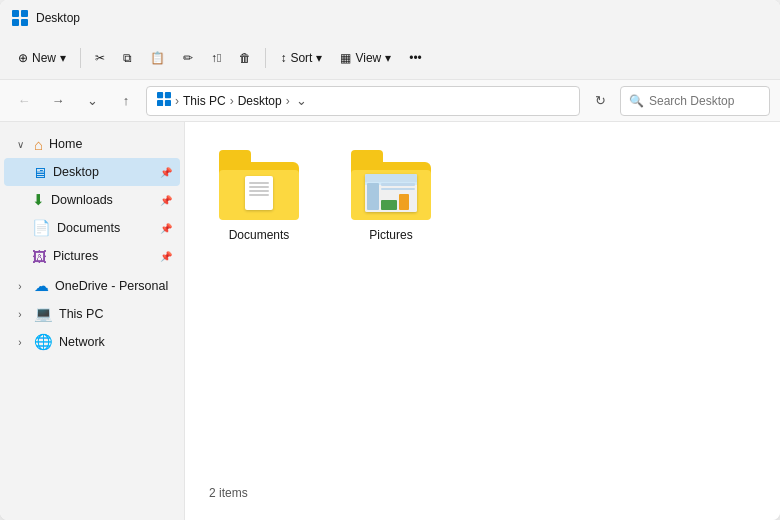 The height and width of the screenshot is (520, 780). Describe the element at coordinates (390, 235) in the screenshot. I see `file-name-pictures: Pictures` at that location.